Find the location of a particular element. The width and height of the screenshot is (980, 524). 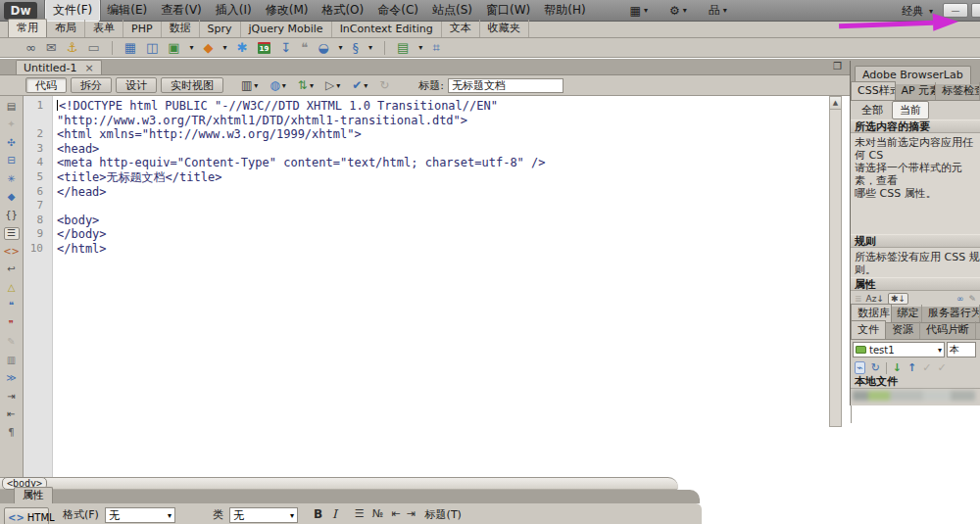

hyperlink-icon: ∞ is located at coordinates (31, 47).